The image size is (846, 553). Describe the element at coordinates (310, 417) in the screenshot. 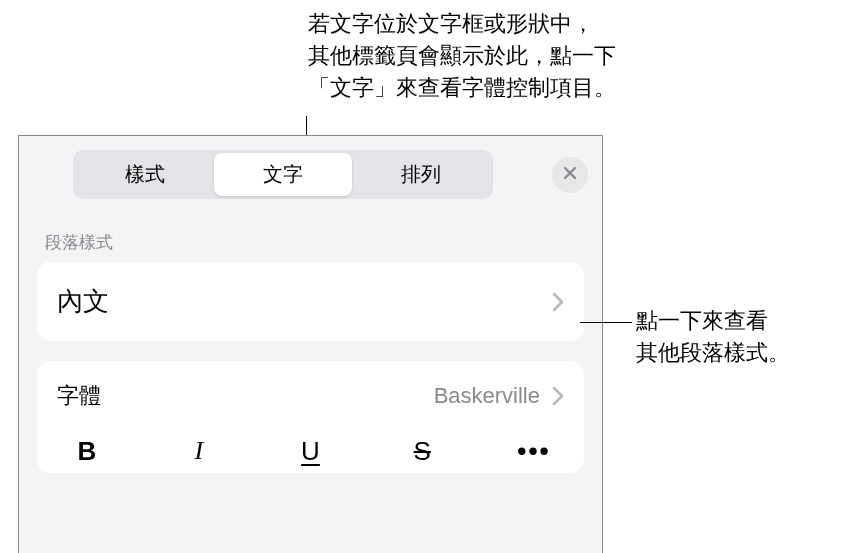

I see `font-card: 字體 Baskerville B I U S •••` at that location.